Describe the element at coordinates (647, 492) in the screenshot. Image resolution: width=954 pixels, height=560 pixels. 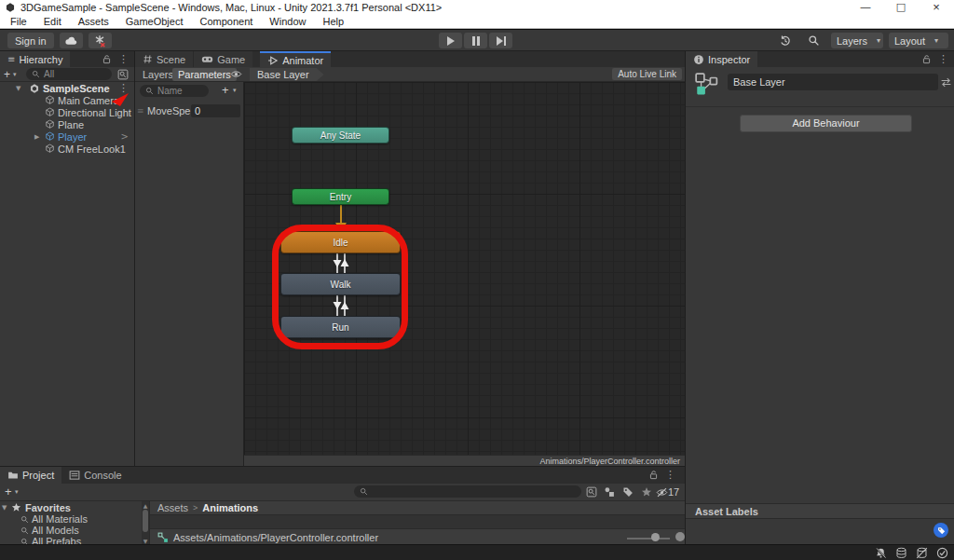
I see `favorites-filter-icon` at that location.